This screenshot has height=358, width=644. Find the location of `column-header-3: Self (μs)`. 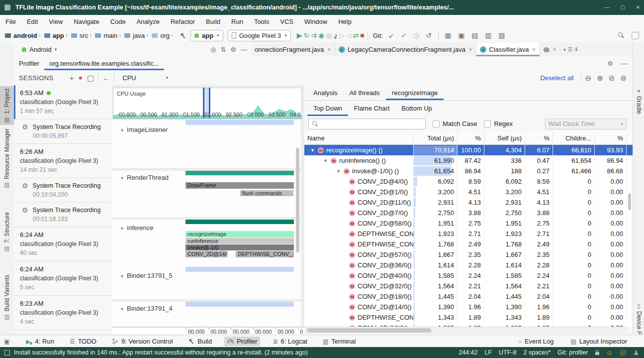

column-header-3: Self (μs) is located at coordinates (505, 138).